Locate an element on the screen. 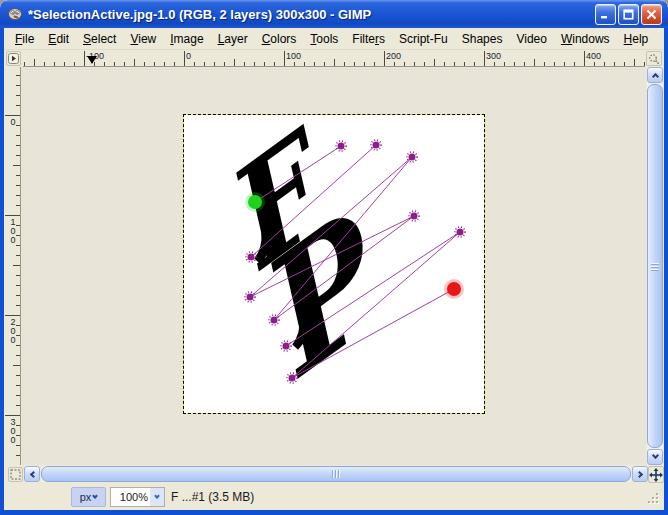 This screenshot has height=515, width=668. menu-select: Select is located at coordinates (100, 39).